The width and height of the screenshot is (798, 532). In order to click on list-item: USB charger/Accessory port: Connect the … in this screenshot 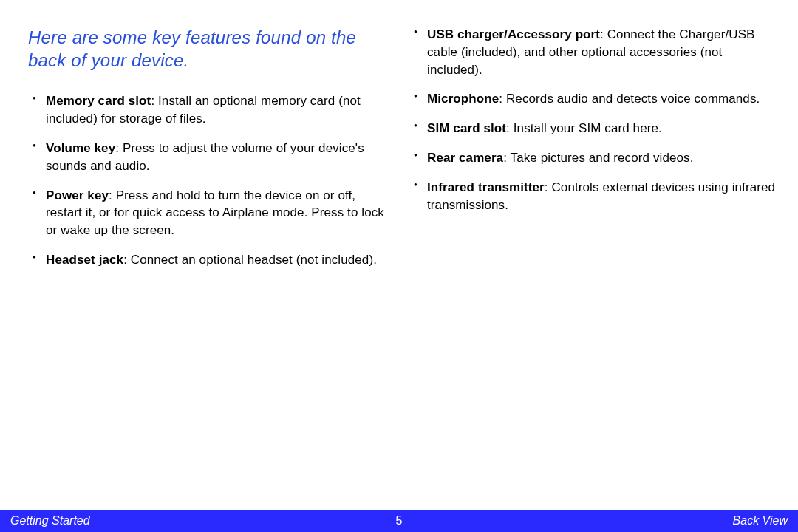, I will do `click(593, 52)`.